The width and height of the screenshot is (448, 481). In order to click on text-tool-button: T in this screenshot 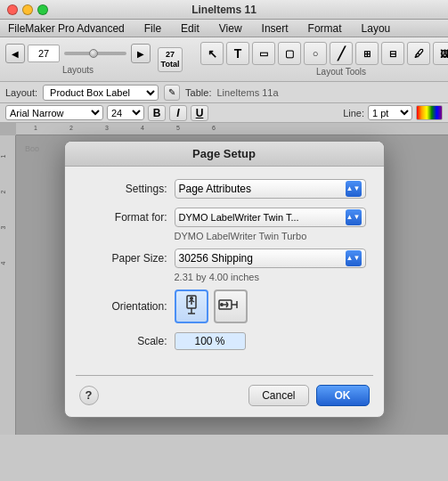, I will do `click(238, 53)`.